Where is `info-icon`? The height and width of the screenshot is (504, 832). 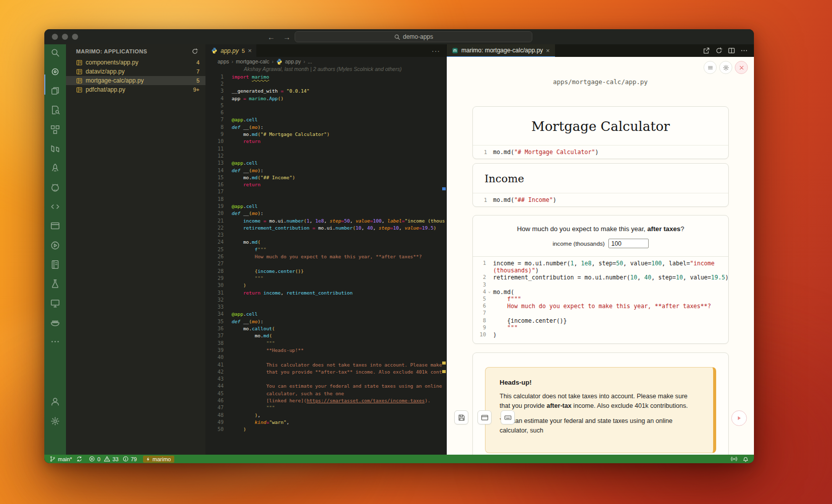 info-icon is located at coordinates (126, 459).